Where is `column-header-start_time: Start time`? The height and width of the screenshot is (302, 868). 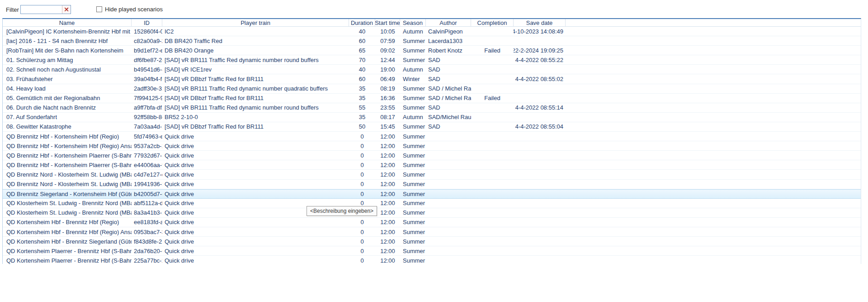
column-header-start_time: Start time is located at coordinates (388, 23).